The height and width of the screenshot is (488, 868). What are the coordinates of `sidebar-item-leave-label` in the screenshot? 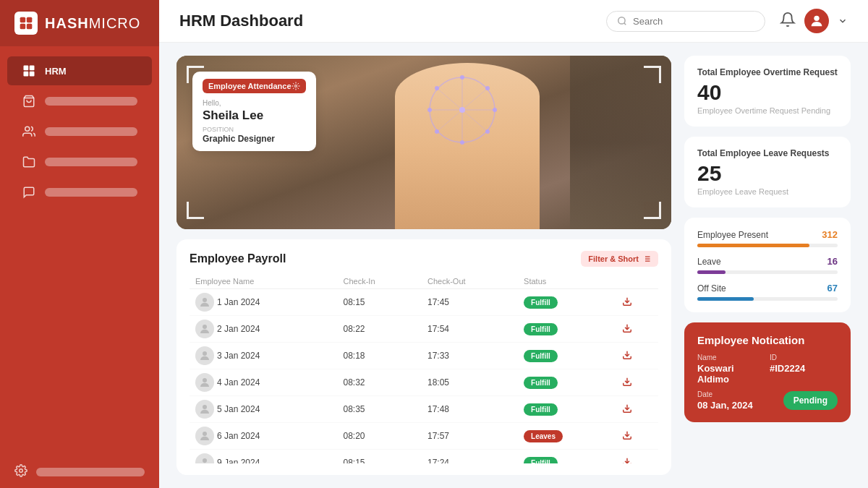 It's located at (91, 162).